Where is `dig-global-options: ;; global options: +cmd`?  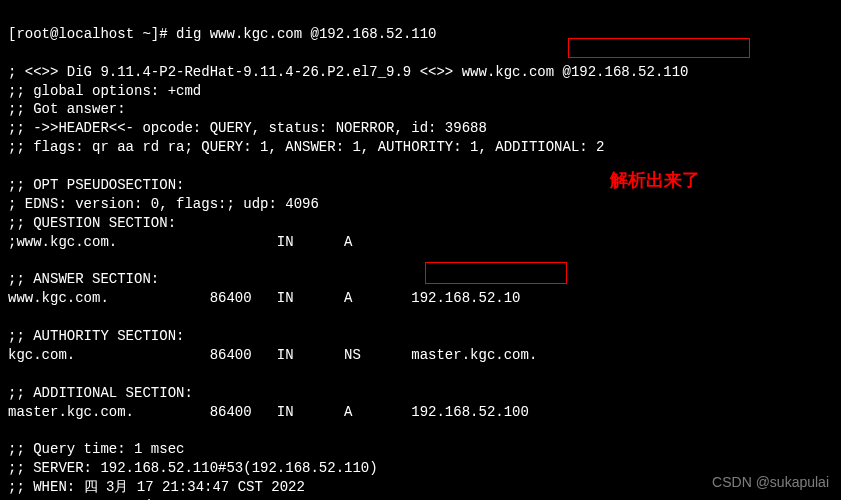
dig-global-options: ;; global options: +cmd is located at coordinates (104, 91).